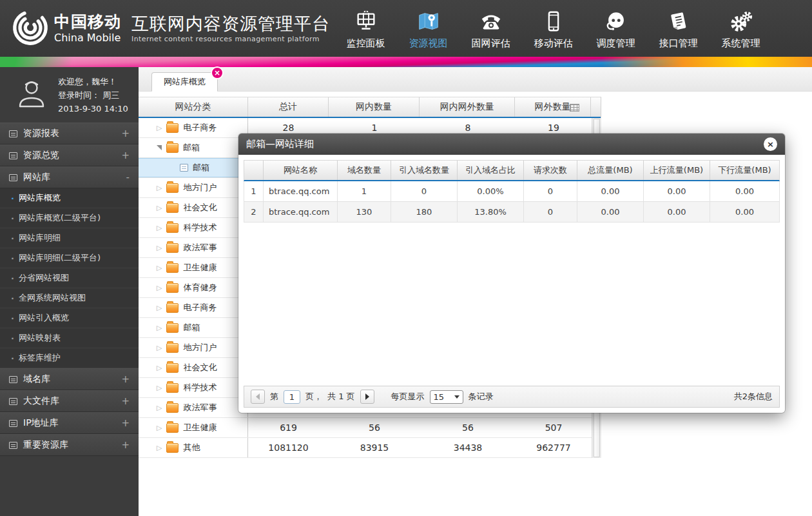  I want to click on nav-item-5: 调度管理, so click(616, 29).